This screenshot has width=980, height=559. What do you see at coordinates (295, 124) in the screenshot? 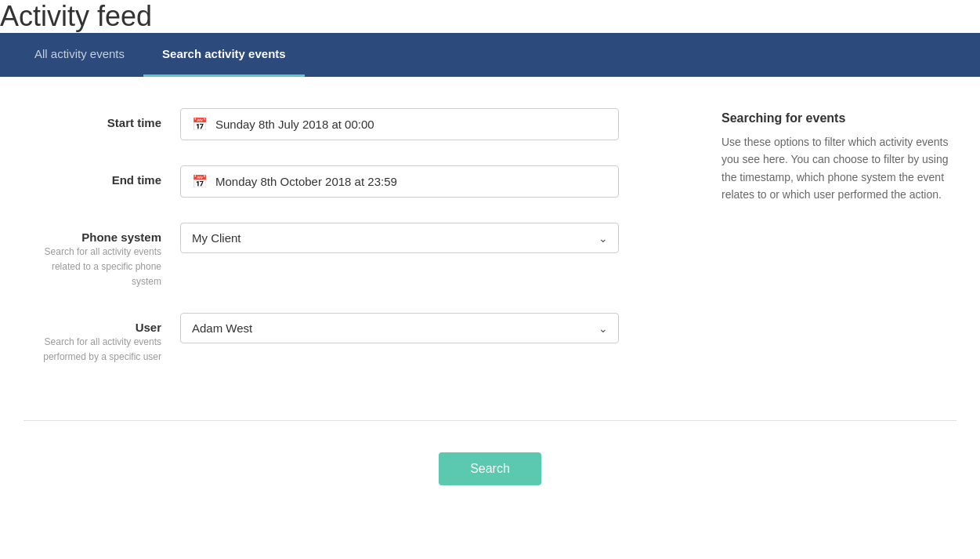
I see `start-time-value: Sunday 8th July 2018 at 00:00` at bounding box center [295, 124].